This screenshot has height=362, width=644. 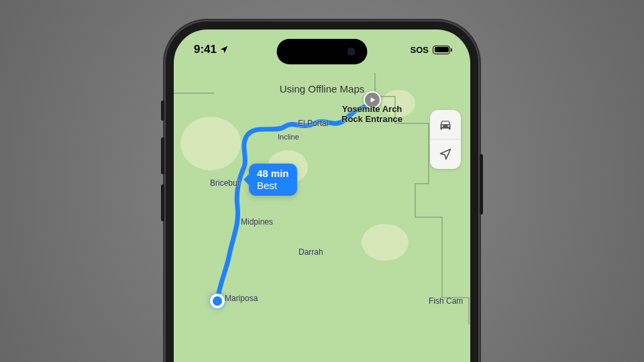 I want to click on battery-icon, so click(x=441, y=50).